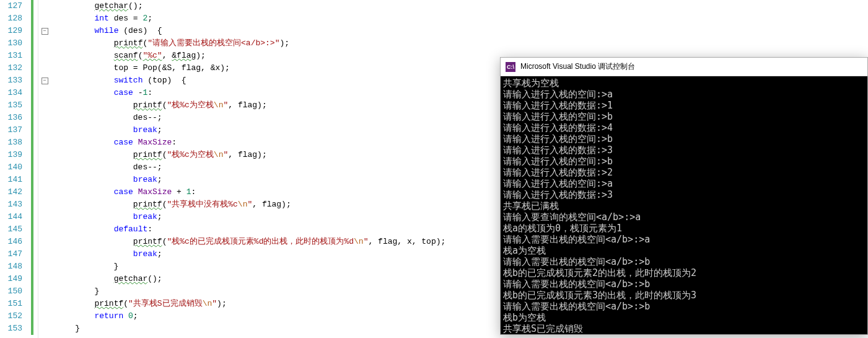 The height and width of the screenshot is (338, 868). I want to click on console-line: 栈a的栈顶为0，栈顶元素为1, so click(684, 228).